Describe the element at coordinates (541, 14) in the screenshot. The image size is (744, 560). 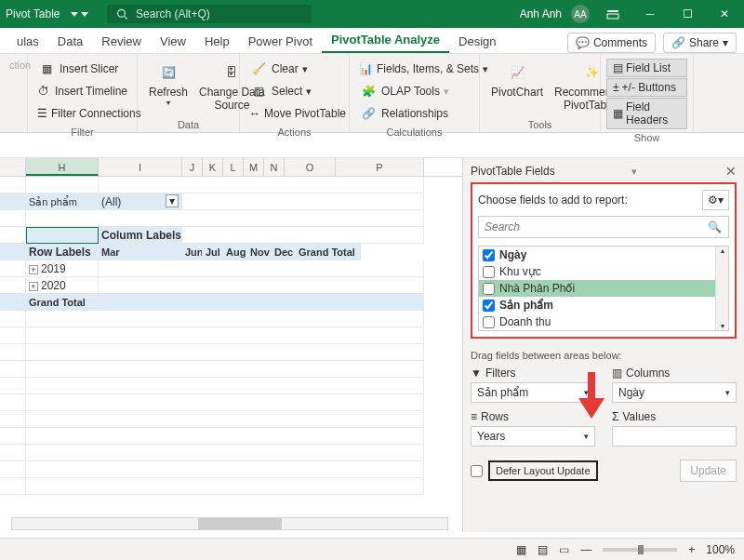
I see `user-name: Anh Anh` at that location.